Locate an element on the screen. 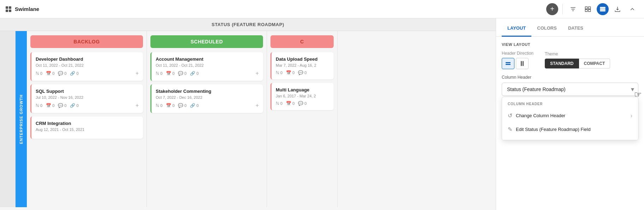 Image resolution: width=644 pixels, height=210 pixels. grid-icon is located at coordinates (8, 9).